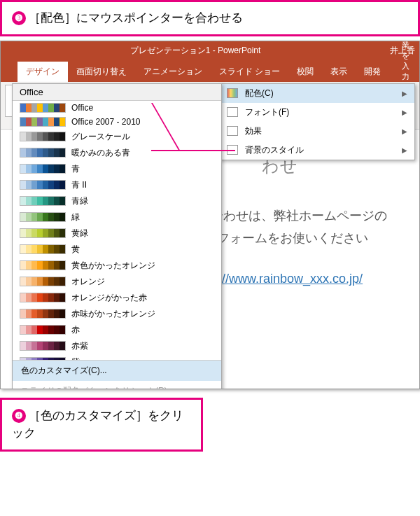  I want to click on scheme-row: 黄緑, so click(117, 234).